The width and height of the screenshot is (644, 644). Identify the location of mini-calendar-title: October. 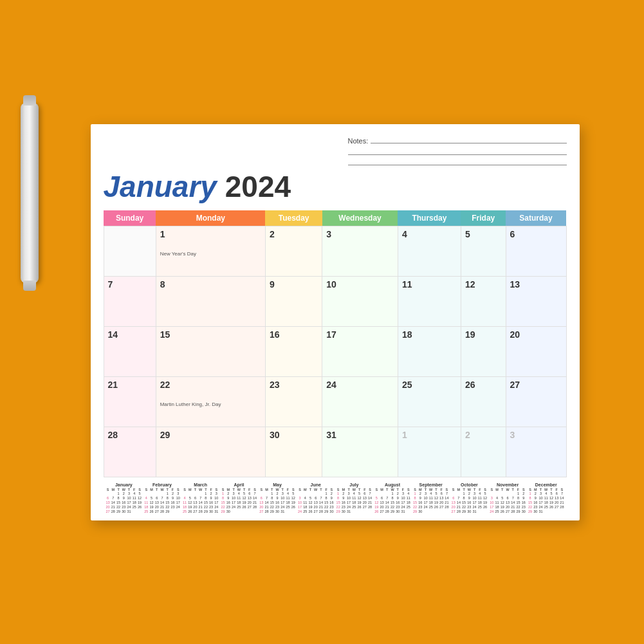
(470, 485).